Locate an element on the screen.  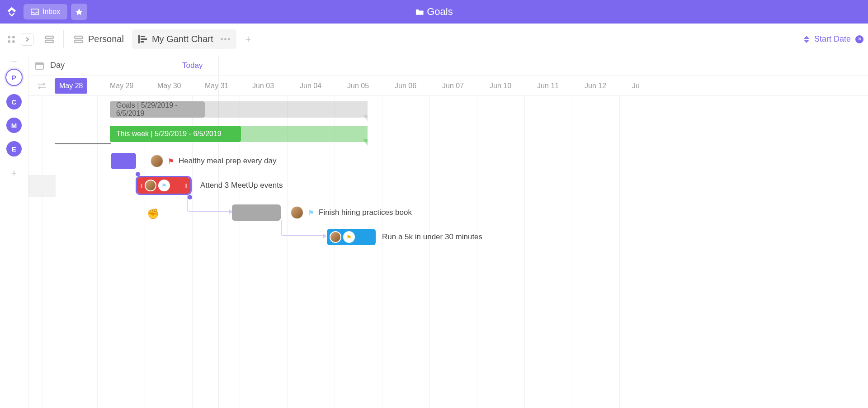
sort-control: Start Date ✕ is located at coordinates (834, 39).